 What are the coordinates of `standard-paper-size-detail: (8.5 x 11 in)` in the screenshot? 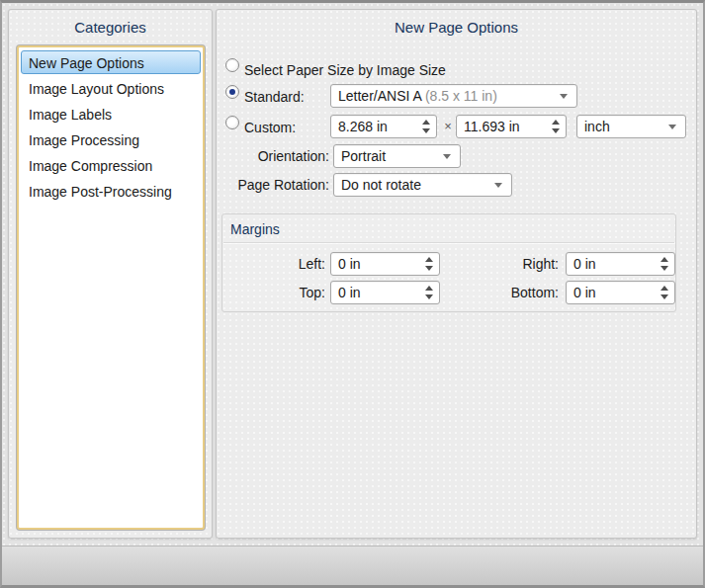 It's located at (461, 96).